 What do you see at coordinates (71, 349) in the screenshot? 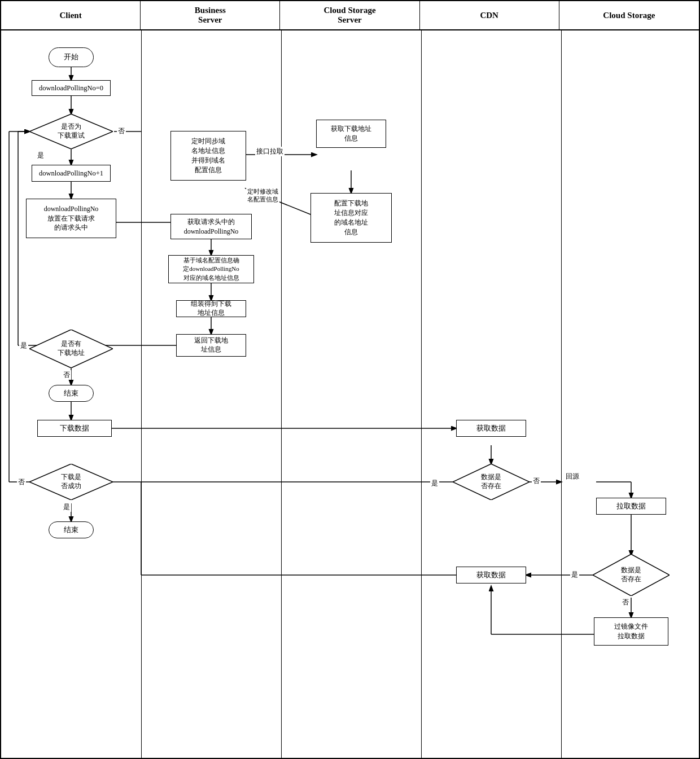
I see `node-has-url: 是否有下载地址` at bounding box center [71, 349].